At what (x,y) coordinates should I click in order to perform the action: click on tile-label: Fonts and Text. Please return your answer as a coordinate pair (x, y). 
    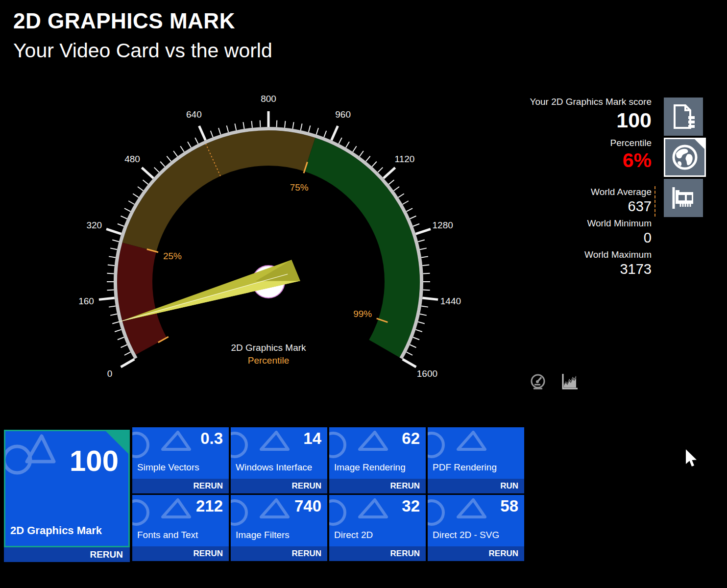
    Looking at the image, I should click on (168, 535).